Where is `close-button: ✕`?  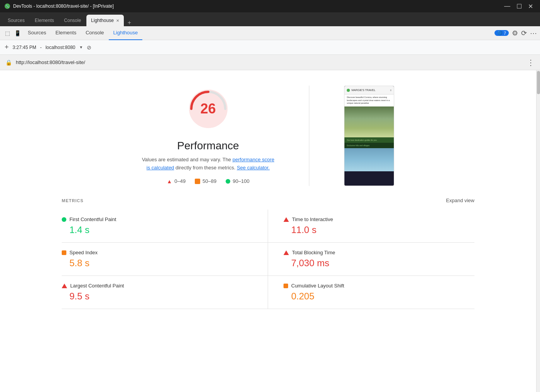
close-button: ✕ is located at coordinates (531, 6).